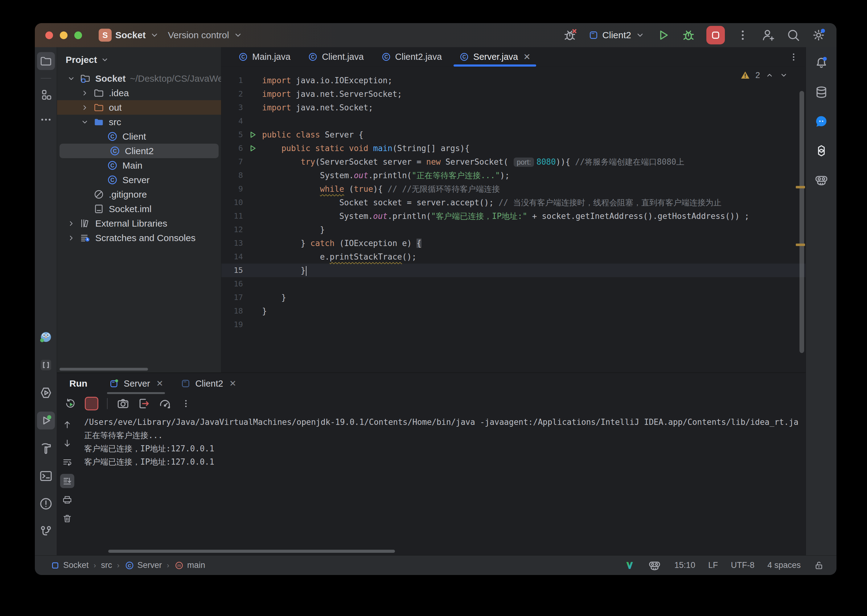  Describe the element at coordinates (685, 565) in the screenshot. I see `cursor-position: 15:10` at that location.